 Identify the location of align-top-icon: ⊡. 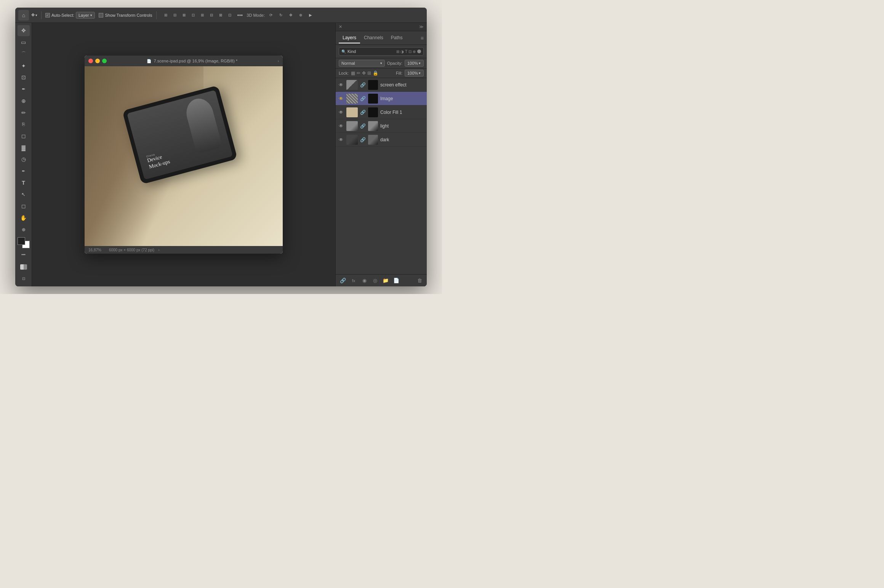
(193, 15).